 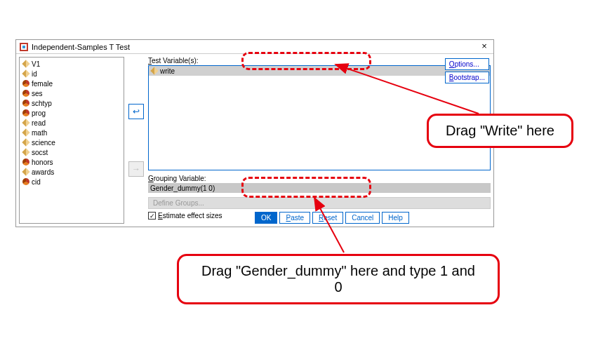 I want to click on options-button: Options..., so click(x=467, y=65).